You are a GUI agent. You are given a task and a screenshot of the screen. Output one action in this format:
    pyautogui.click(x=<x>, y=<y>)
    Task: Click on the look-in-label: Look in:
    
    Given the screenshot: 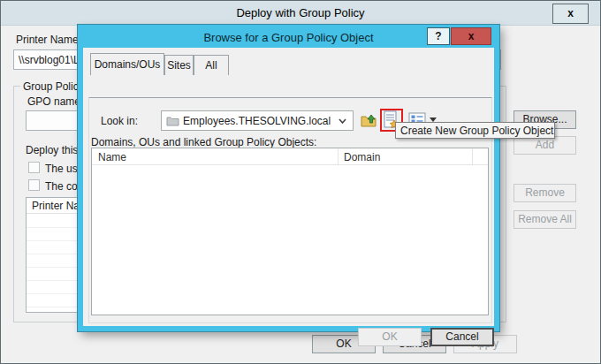 What is the action you would take?
    pyautogui.click(x=119, y=121)
    